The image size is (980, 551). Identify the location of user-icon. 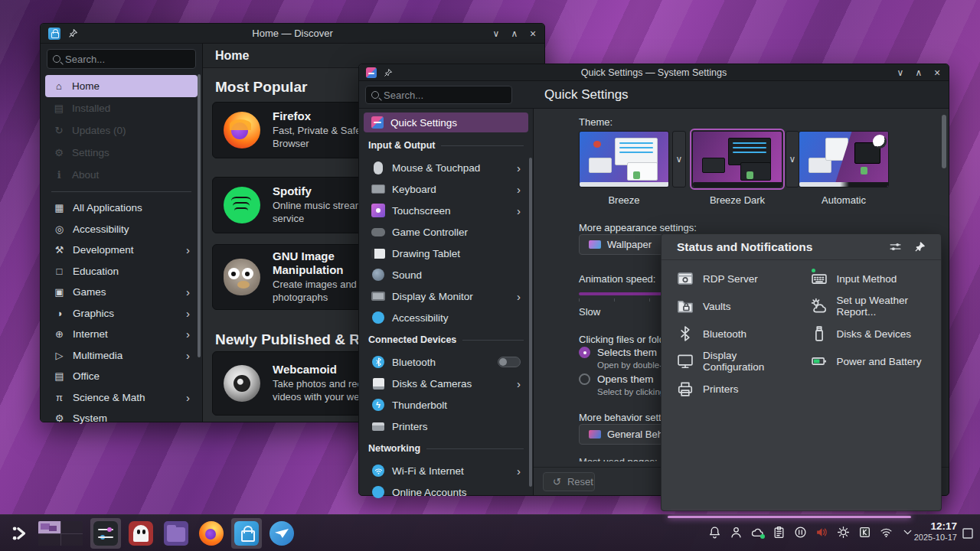
(737, 533).